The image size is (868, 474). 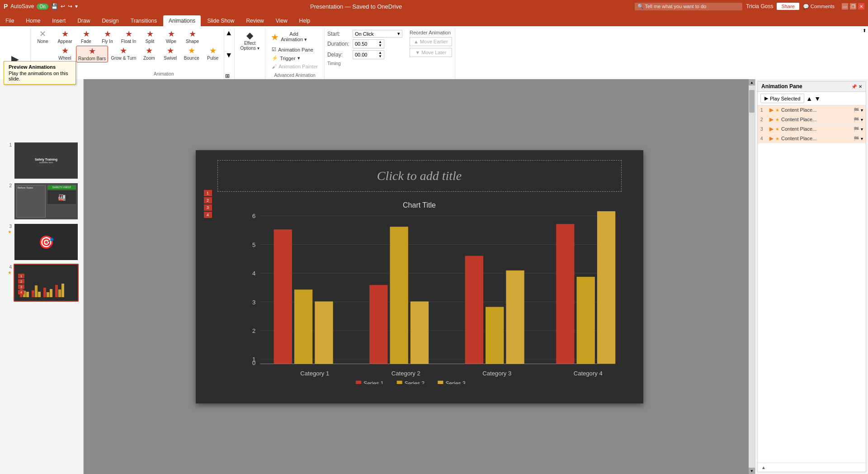 What do you see at coordinates (128, 37) in the screenshot?
I see `float-in-btn: ★ Float In` at bounding box center [128, 37].